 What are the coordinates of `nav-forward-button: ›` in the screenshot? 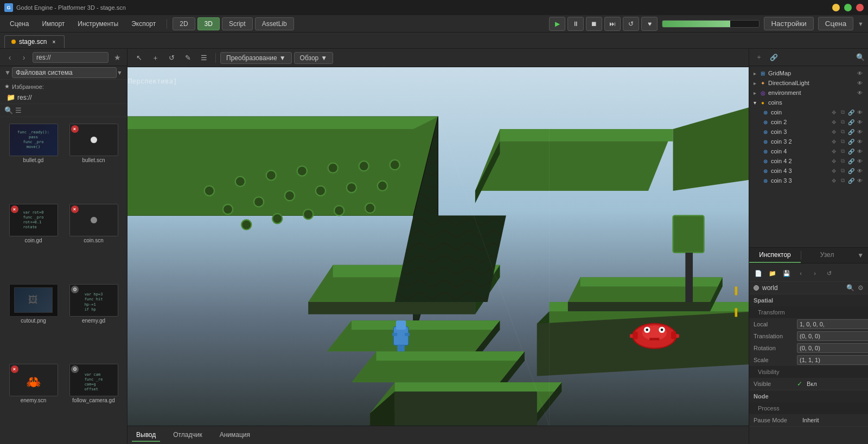 It's located at (24, 57).